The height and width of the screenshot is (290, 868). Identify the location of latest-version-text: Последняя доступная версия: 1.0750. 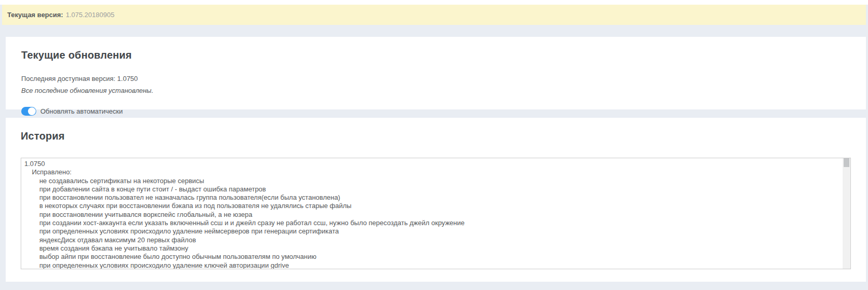
(436, 79).